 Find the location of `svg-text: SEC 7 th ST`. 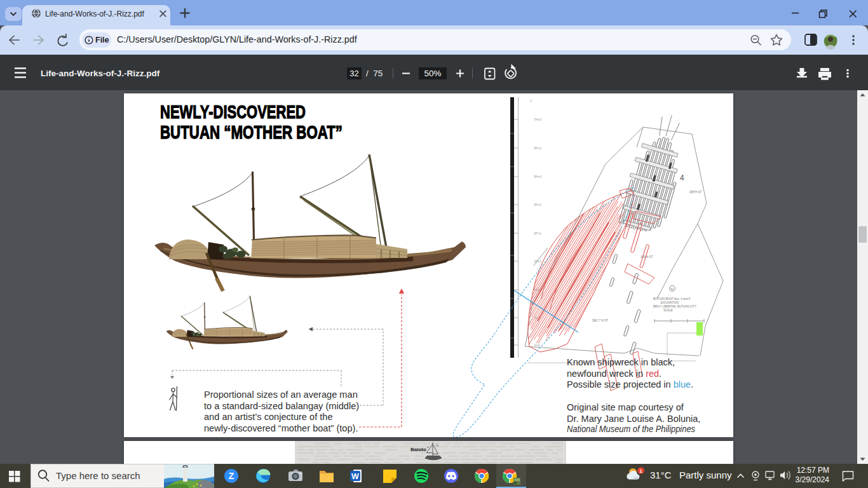

svg-text: SEC 7 th ST is located at coordinates (600, 320).